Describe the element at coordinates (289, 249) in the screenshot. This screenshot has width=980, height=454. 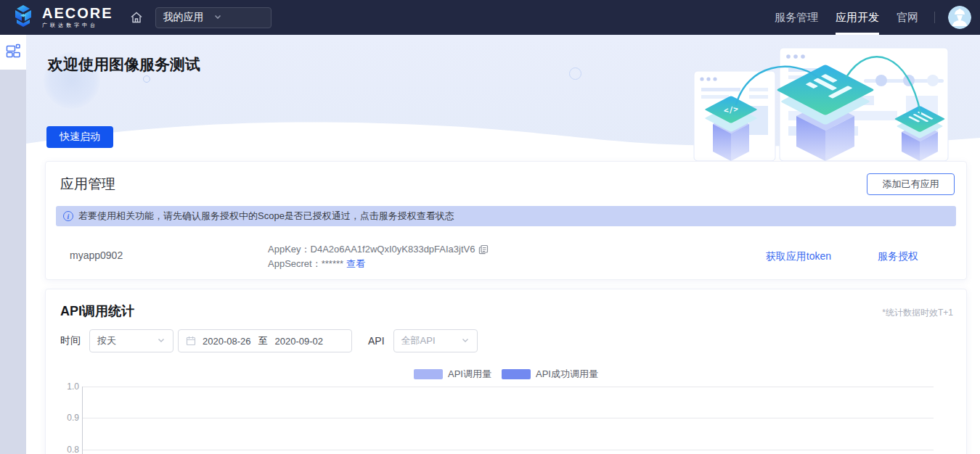
I see `appkey-label: AppKey：` at that location.